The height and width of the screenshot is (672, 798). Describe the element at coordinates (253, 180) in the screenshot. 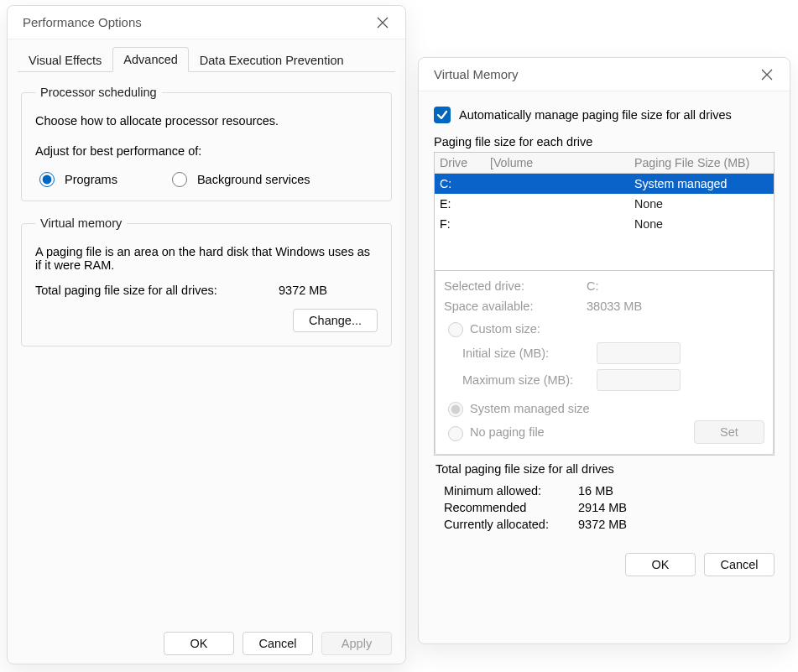

I see `radio-background-label: Background services` at that location.